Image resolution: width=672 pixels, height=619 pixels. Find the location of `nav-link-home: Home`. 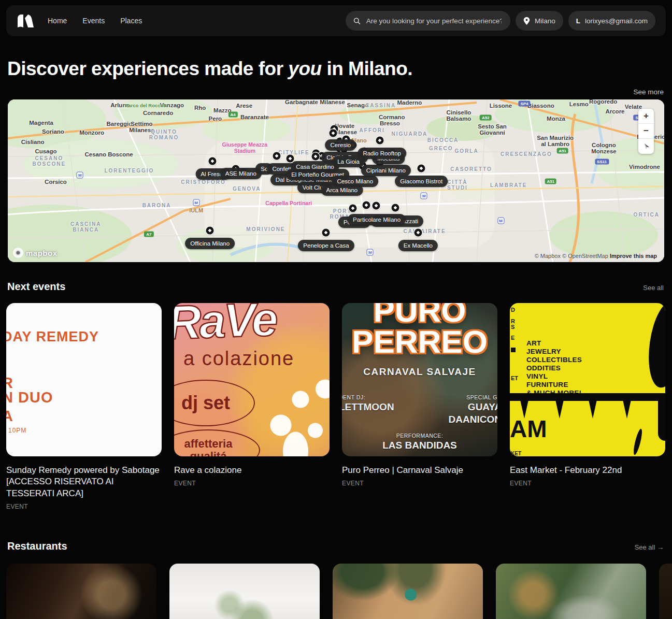

nav-link-home: Home is located at coordinates (57, 21).